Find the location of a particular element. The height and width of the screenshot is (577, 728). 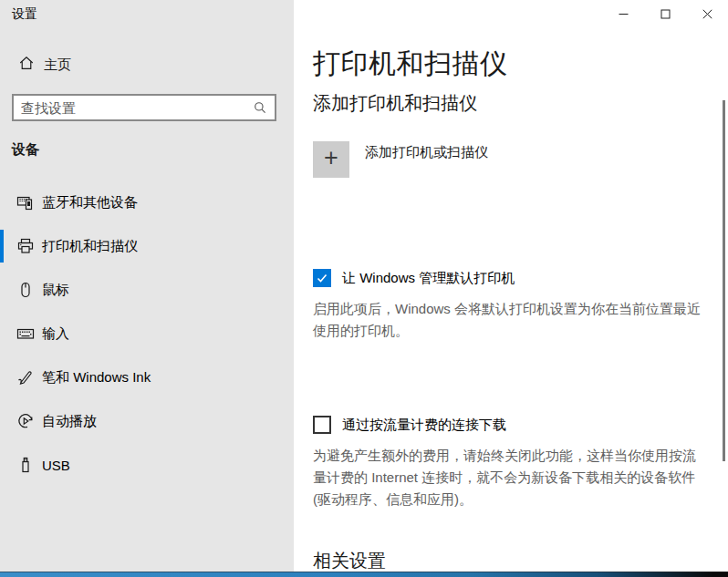

bottom-edge-bar is located at coordinates (364, 574).